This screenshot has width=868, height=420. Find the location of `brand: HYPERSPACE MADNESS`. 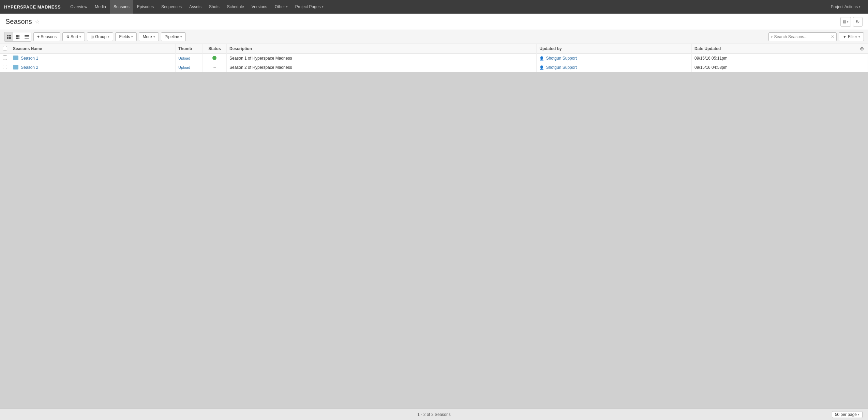

brand: HYPERSPACE MADNESS is located at coordinates (32, 7).